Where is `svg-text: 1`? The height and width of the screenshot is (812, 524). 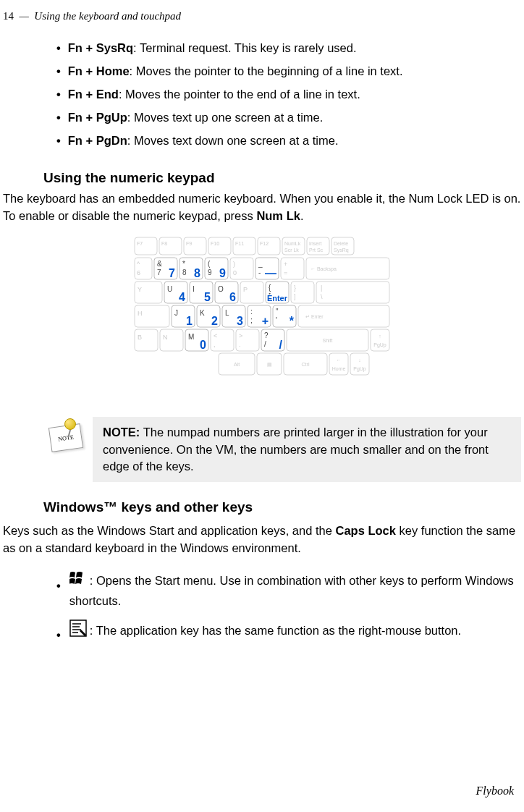 svg-text: 1 is located at coordinates (190, 321).